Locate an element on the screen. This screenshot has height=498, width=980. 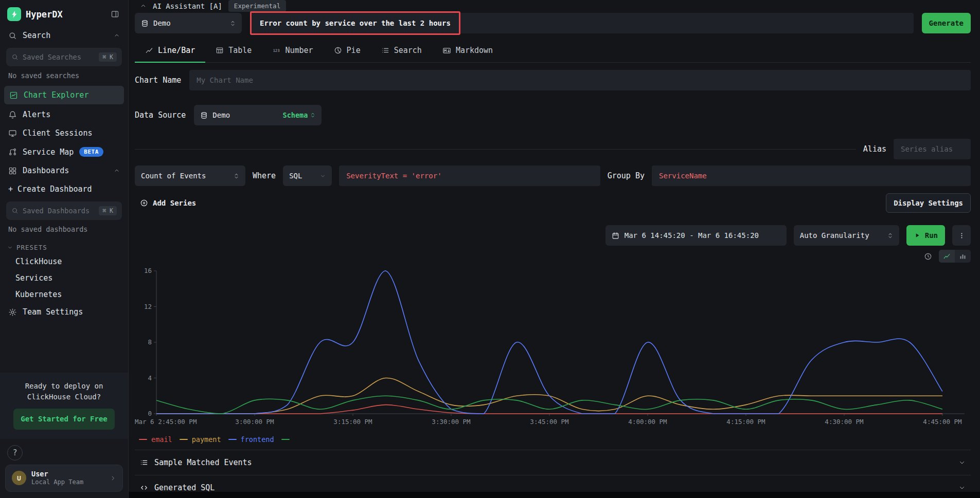
tab-table: Table is located at coordinates (234, 51).